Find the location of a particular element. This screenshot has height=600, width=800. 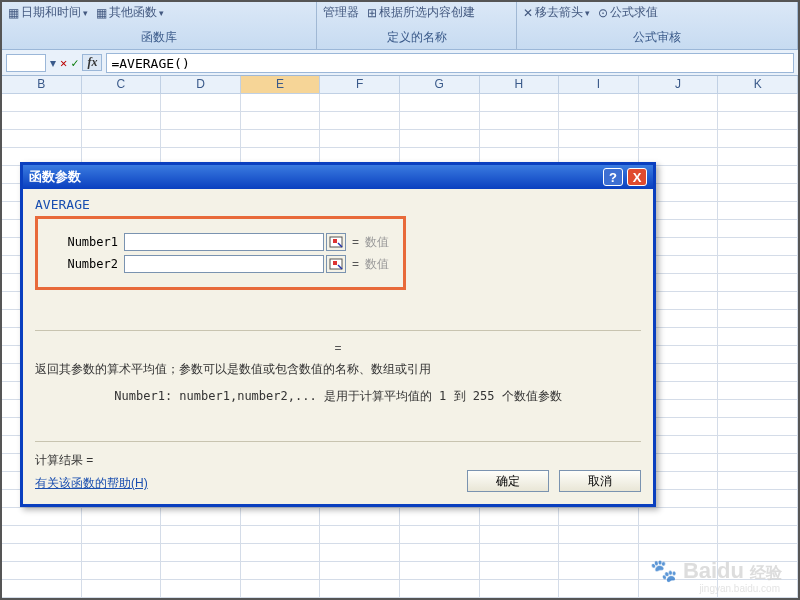

ok-button: 确定 is located at coordinates (508, 481).